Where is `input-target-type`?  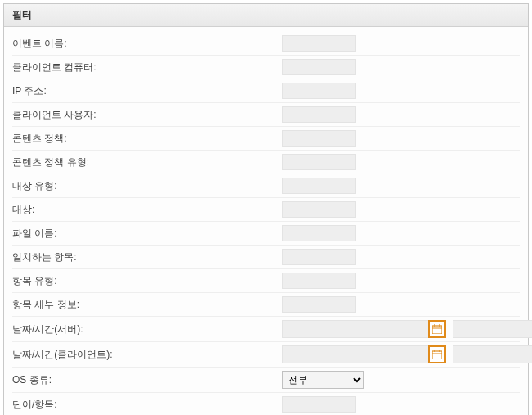 input-target-type is located at coordinates (319, 186).